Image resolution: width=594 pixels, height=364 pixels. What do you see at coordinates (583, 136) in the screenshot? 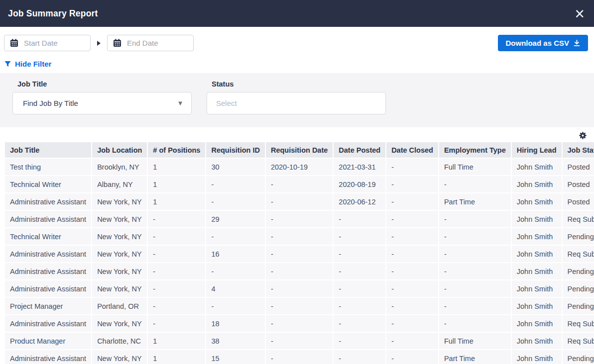
I see `gear-icon` at bounding box center [583, 136].